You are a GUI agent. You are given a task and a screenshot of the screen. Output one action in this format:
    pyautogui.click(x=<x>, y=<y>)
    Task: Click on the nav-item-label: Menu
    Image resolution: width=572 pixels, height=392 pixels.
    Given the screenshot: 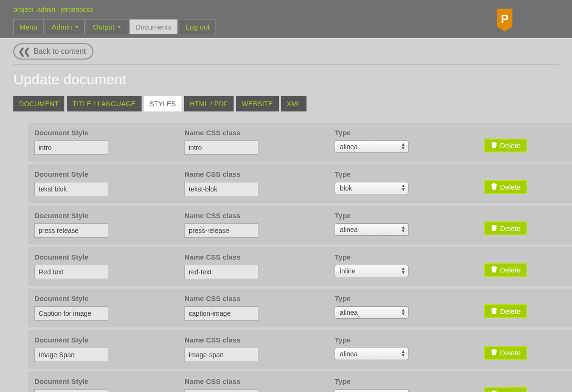 What is the action you would take?
    pyautogui.click(x=29, y=27)
    